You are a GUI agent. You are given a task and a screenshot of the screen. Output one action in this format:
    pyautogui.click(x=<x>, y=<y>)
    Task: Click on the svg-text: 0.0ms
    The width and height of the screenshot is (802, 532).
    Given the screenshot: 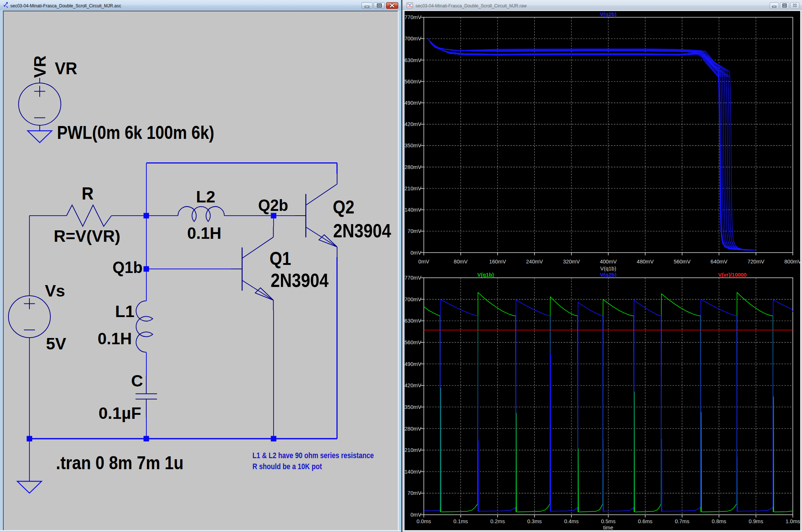 What is the action you would take?
    pyautogui.click(x=424, y=521)
    